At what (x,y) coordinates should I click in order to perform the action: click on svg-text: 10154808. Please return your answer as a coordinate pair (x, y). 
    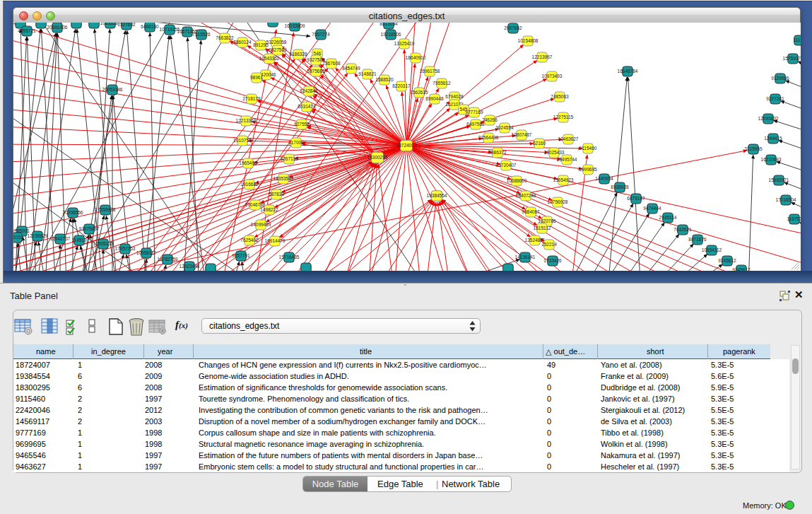
    Looking at the image, I should click on (529, 41).